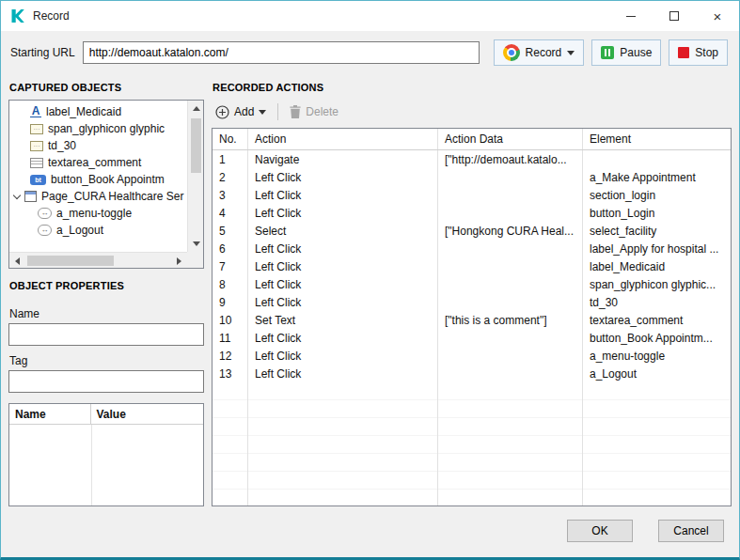  I want to click on tree-item-textarea-comment: textarea_comment, so click(98, 163).